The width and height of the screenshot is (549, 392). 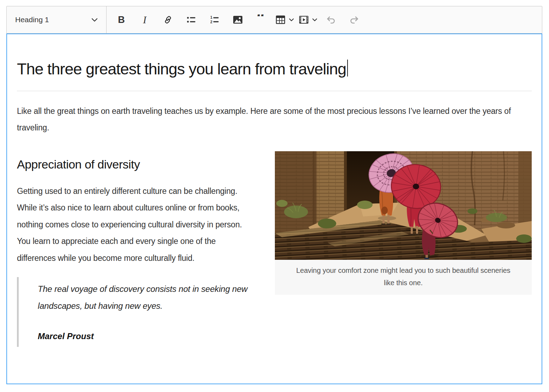 What do you see at coordinates (284, 20) in the screenshot?
I see `insert-table-button` at bounding box center [284, 20].